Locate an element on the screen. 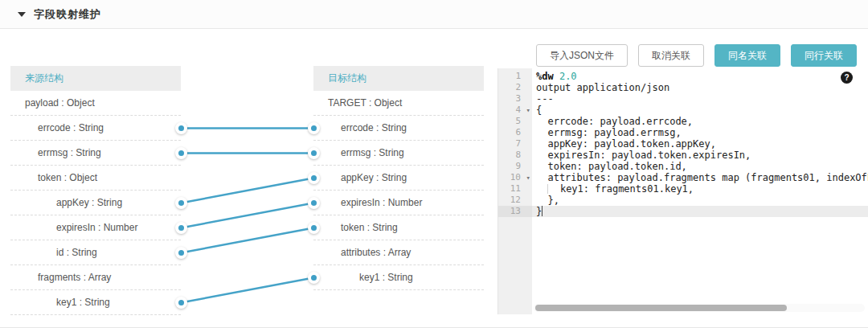 This screenshot has width=868, height=328. code-line: 2output application/json is located at coordinates (683, 88).